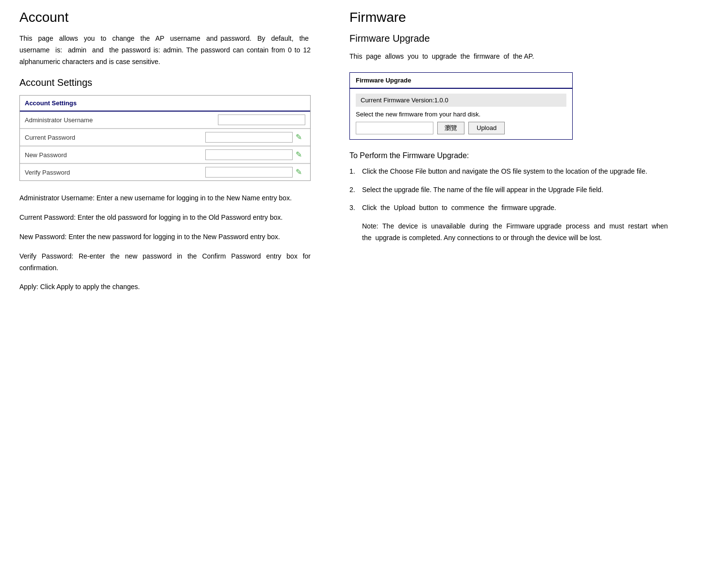  Describe the element at coordinates (486, 128) in the screenshot. I see `upload-button: Upload` at that location.